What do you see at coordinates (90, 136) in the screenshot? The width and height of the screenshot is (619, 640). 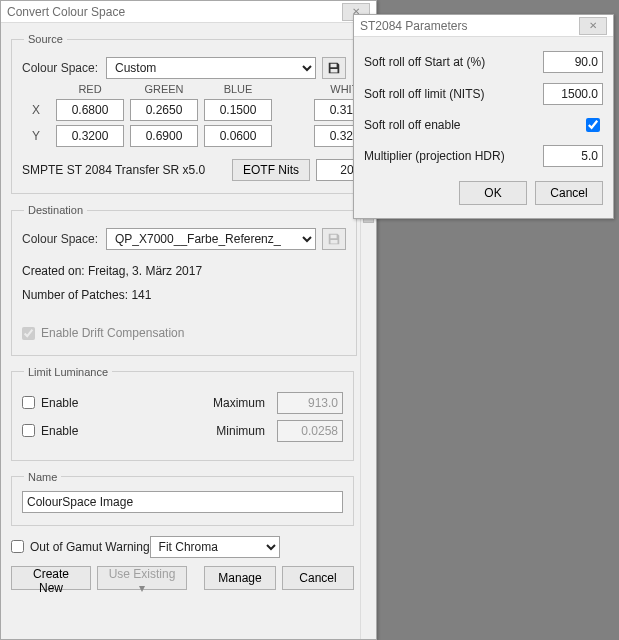 I see `y-red-input` at bounding box center [90, 136].